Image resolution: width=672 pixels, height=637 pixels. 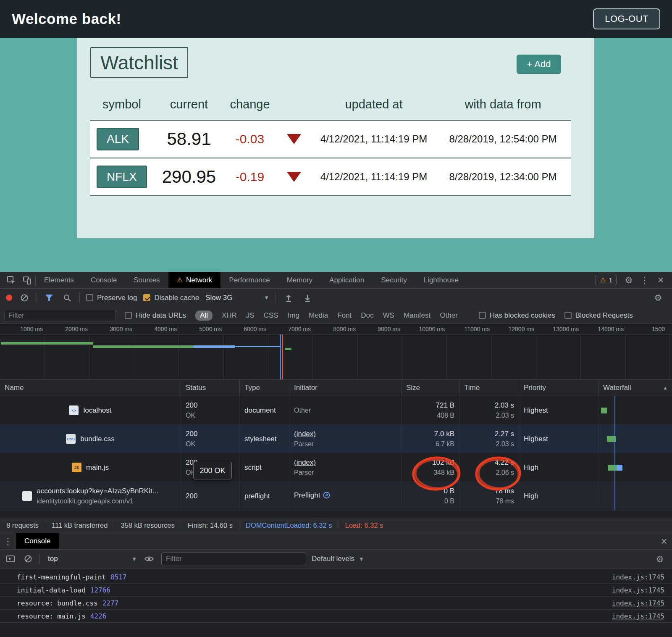 I want to click on initiator-link: Preflight, so click(x=345, y=496).